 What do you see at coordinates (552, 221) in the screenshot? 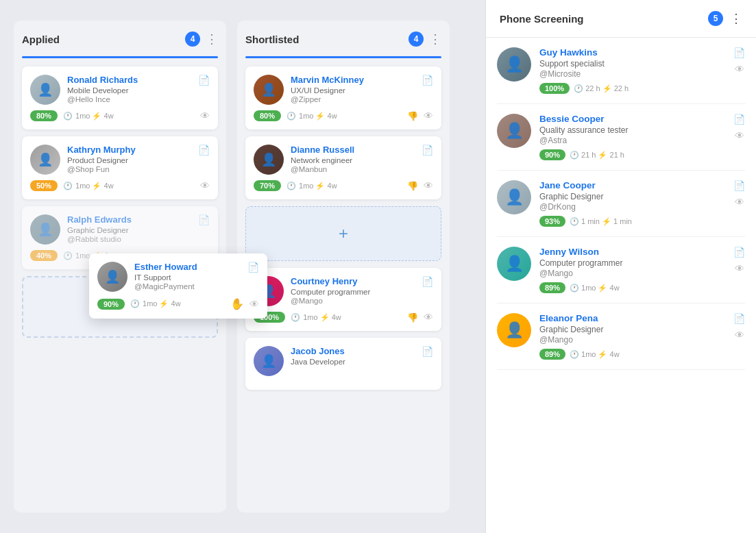
I see `panel-score-jane: 93%` at bounding box center [552, 221].